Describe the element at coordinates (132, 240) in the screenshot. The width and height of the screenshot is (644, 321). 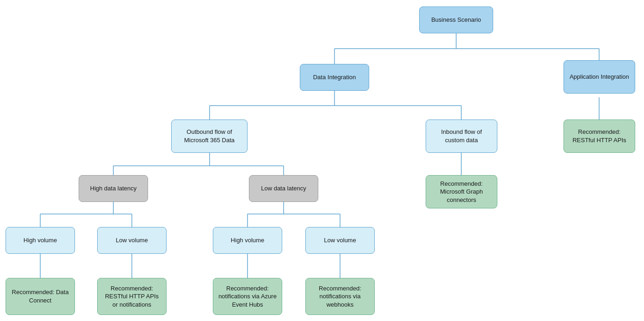
I see `low-vol-1-node: Low volume` at that location.